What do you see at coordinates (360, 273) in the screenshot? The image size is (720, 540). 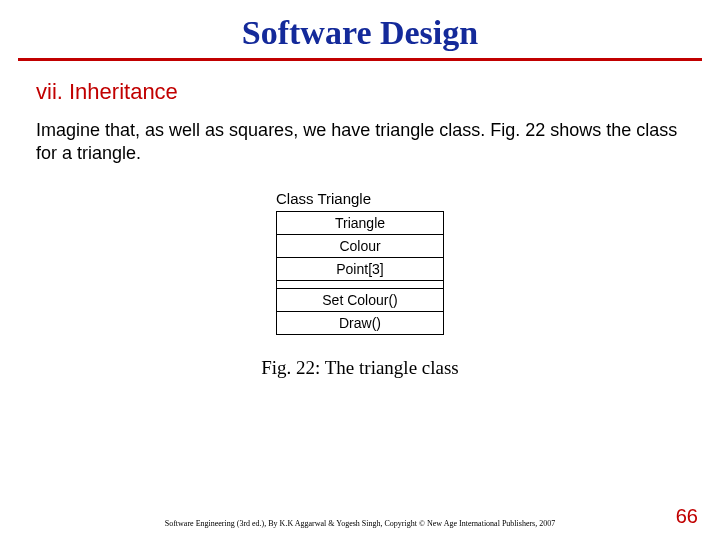 I see `uml-box: Triangle Colour Point[3] Set Colour() Dr…` at bounding box center [360, 273].